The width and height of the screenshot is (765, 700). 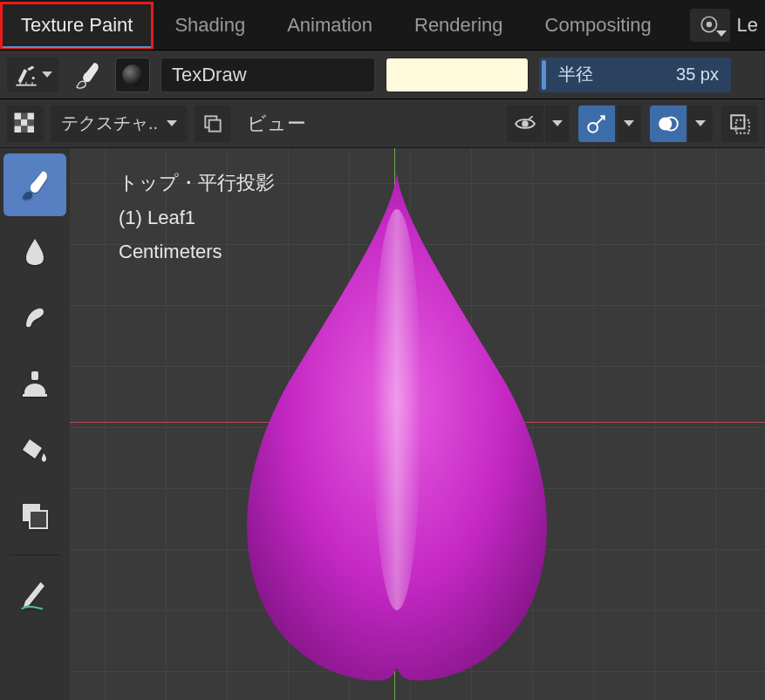 What do you see at coordinates (87, 75) in the screenshot?
I see `brush-preset-icon` at bounding box center [87, 75].